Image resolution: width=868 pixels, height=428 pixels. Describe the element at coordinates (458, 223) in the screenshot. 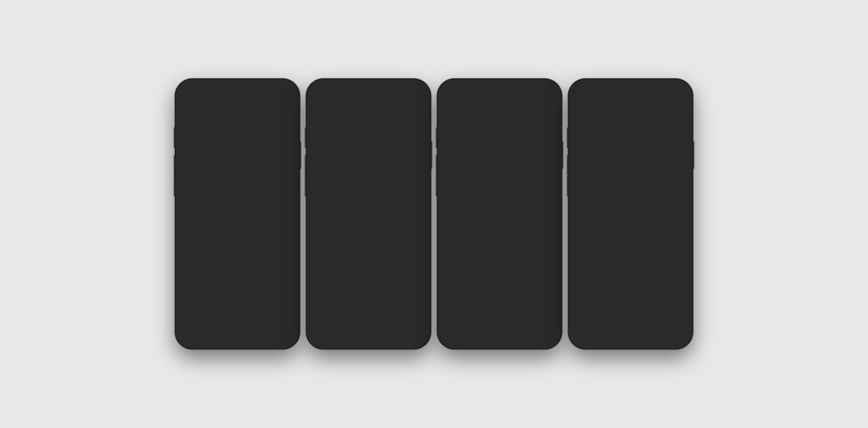

I see `color-swatch-white` at that location.